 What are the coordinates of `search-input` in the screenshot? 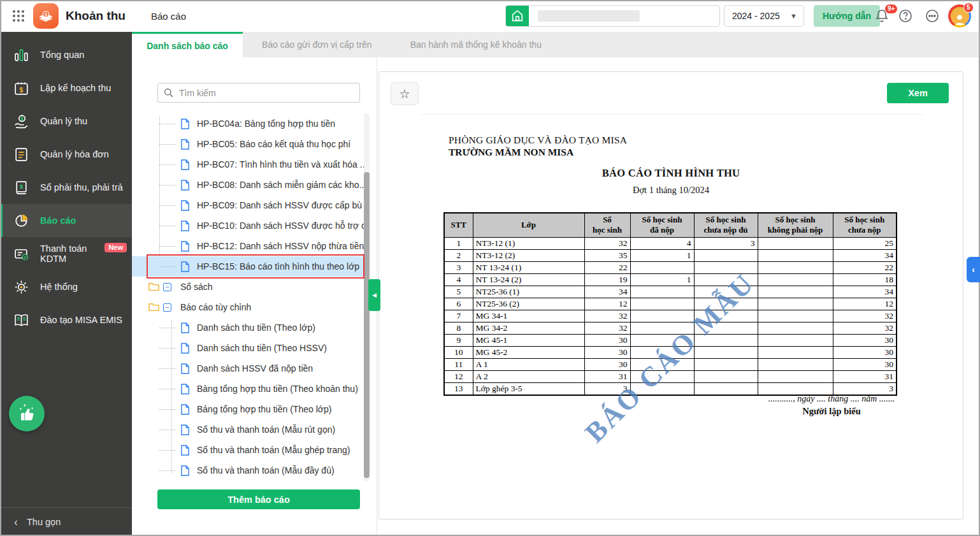 It's located at (266, 93).